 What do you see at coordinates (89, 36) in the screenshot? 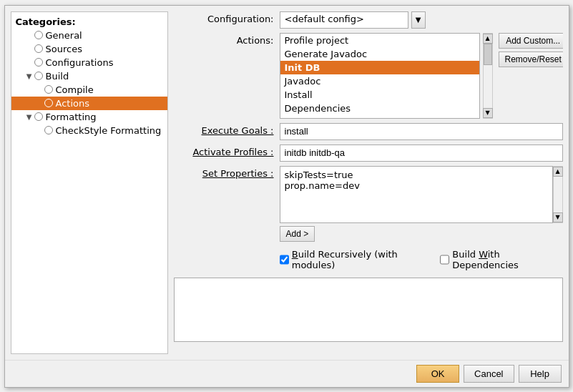
I see `sidebar-item-general: General` at bounding box center [89, 36].